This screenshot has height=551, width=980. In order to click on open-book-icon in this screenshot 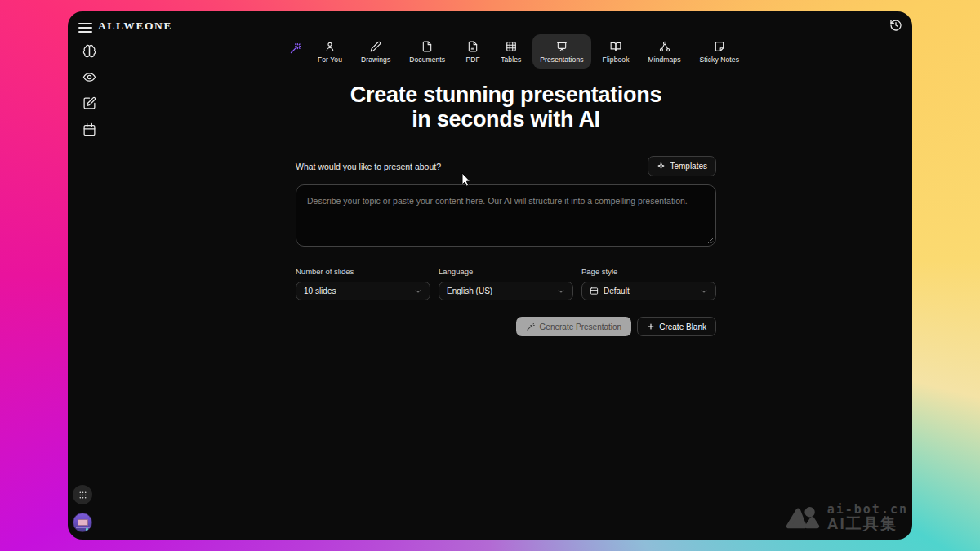, I will do `click(616, 47)`.